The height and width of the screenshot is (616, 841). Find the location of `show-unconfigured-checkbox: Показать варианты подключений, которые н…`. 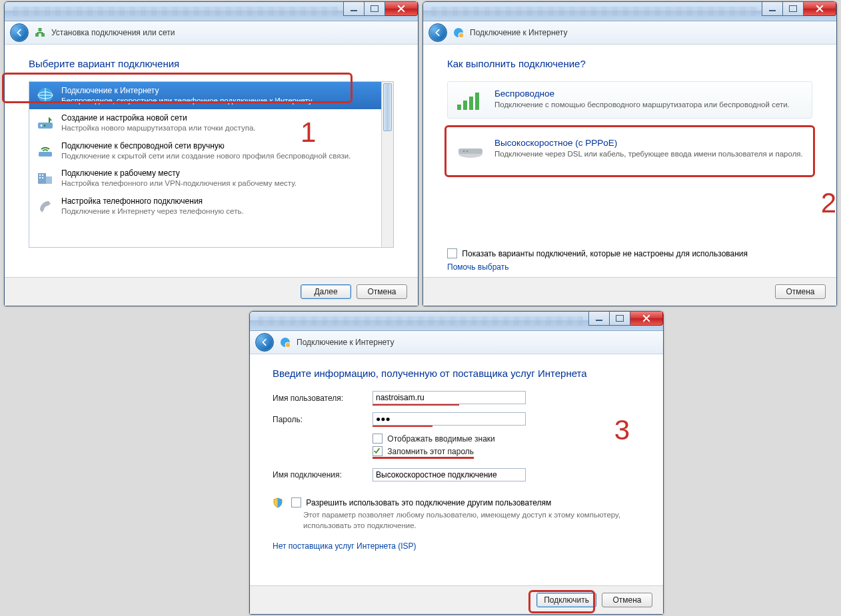

show-unconfigured-checkbox: Показать варианты подключений, которые н… is located at coordinates (630, 253).